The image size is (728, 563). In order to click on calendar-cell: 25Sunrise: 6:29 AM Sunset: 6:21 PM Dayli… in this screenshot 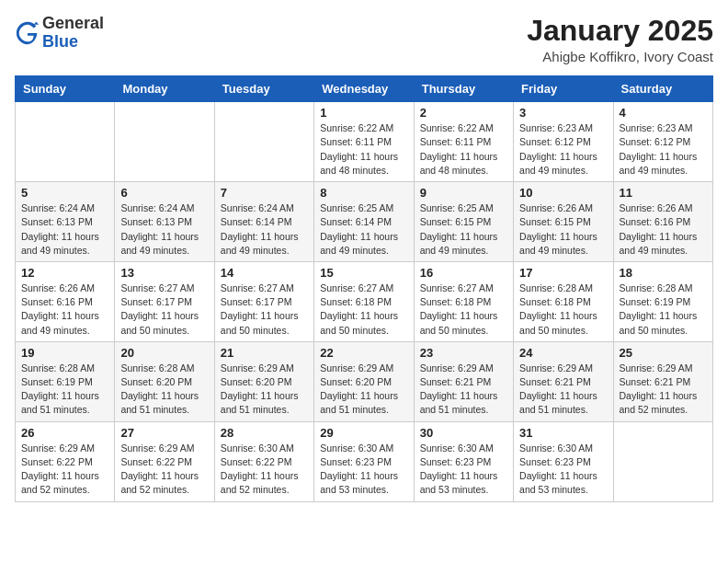, I will do `click(663, 381)`.